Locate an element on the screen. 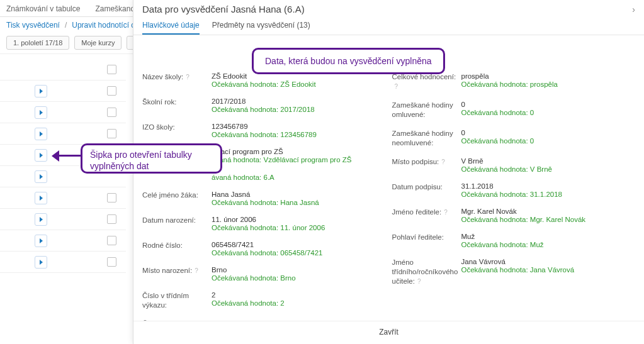  field-label: Název školy:? is located at coordinates (177, 77).